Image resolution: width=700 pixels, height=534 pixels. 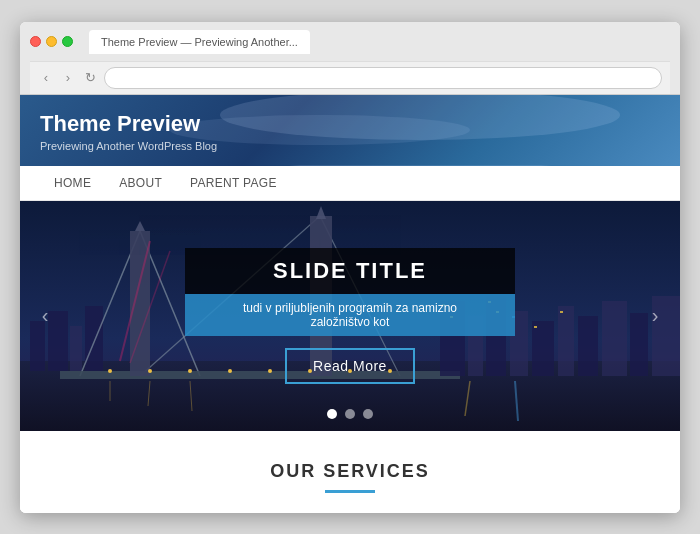 What do you see at coordinates (350, 315) in the screenshot?
I see `slide-subtitle-box: tudi v priljubljenih programih za namizn…` at bounding box center [350, 315].